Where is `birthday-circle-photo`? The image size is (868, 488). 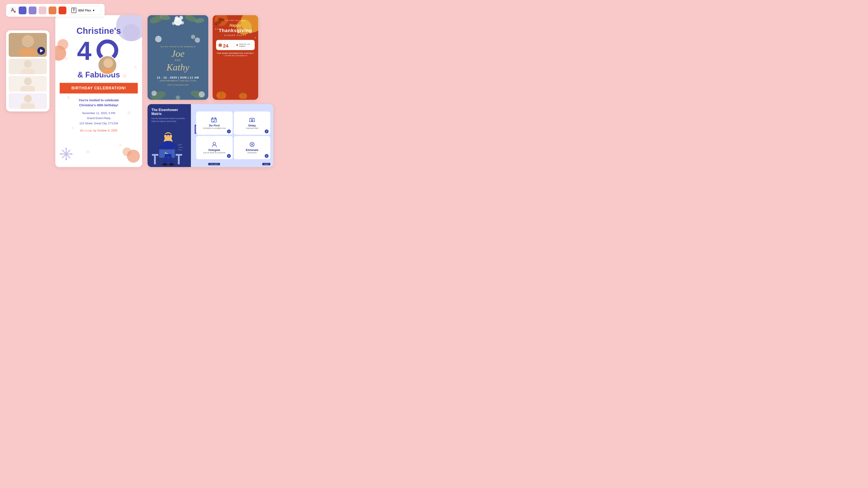
birthday-circle-photo is located at coordinates (107, 65).